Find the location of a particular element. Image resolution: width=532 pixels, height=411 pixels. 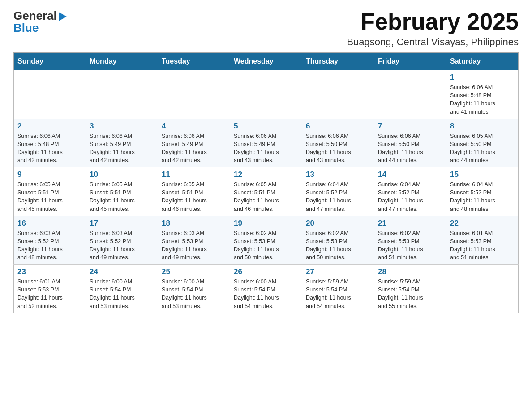

day-info: Sunrise: 6:03 AM Sunset: 5:53 PM Dayligh… is located at coordinates (194, 245).